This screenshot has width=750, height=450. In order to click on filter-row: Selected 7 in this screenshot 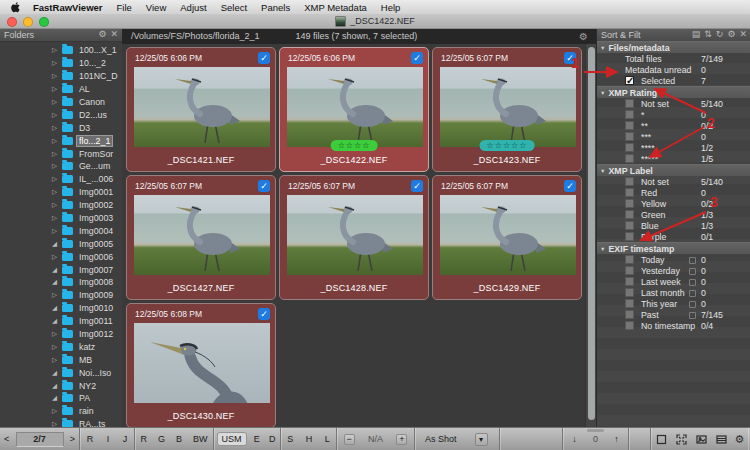, I will do `click(674, 80)`.